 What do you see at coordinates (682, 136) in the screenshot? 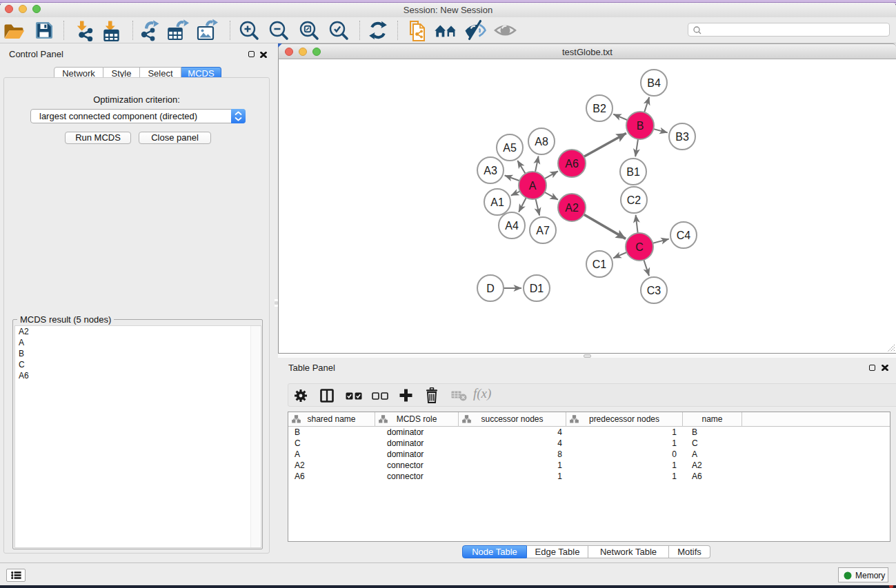
I see `svg-text: B3` at bounding box center [682, 136].